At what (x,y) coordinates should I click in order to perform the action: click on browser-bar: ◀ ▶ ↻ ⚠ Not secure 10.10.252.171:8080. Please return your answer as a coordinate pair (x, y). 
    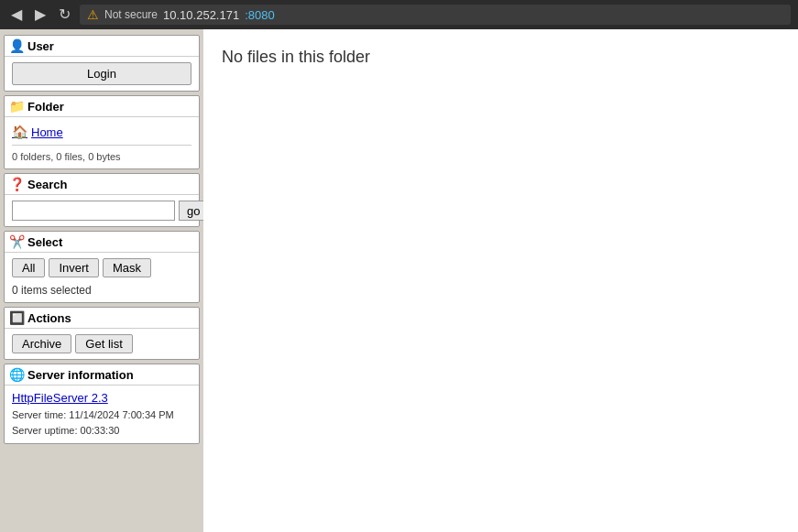
    Looking at the image, I should click on (399, 15).